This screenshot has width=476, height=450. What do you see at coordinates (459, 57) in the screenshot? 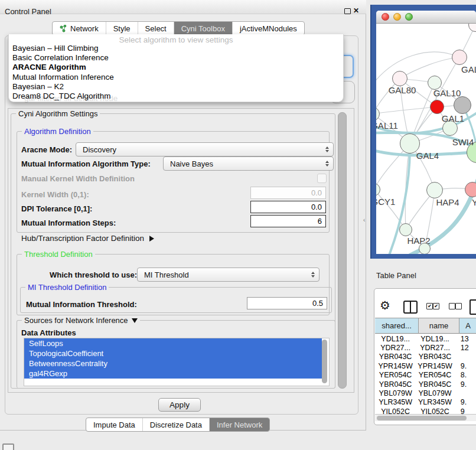
I see `network-node-gal` at bounding box center [459, 57].